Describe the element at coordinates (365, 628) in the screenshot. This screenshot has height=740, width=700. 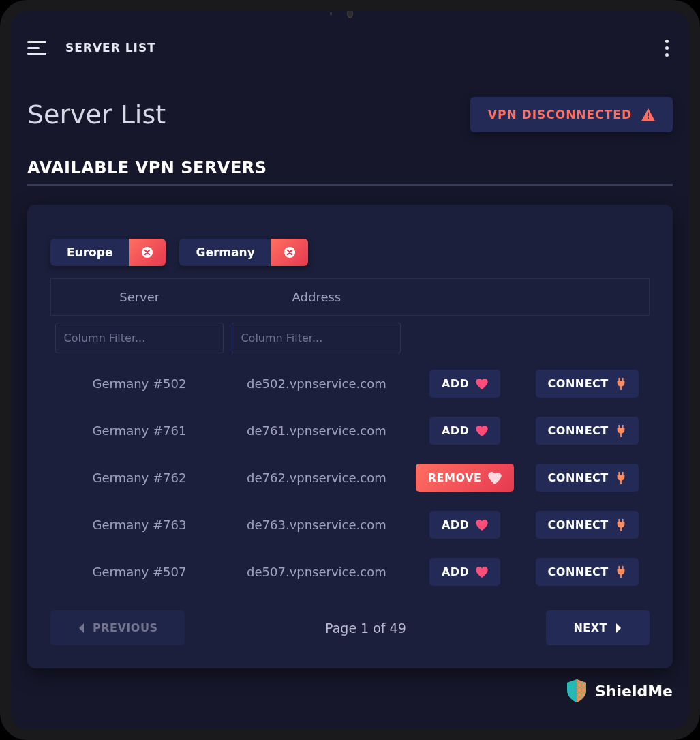
I see `page-indicator: Page 1 of 49` at that location.